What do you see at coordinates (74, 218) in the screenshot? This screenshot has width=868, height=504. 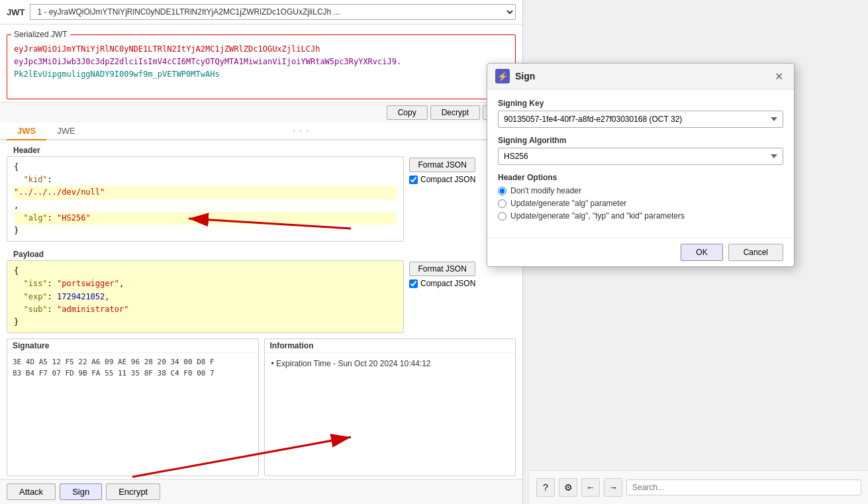 I see `header-alg-value: "HS256"` at bounding box center [74, 218].